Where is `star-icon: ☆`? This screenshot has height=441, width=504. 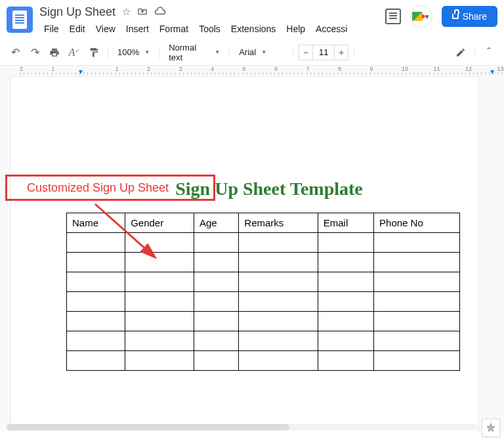
star-icon: ☆ is located at coordinates (126, 12).